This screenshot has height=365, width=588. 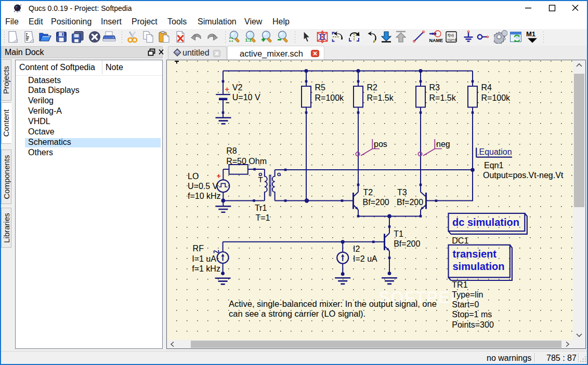 I want to click on svg-text: I2, so click(x=357, y=249).